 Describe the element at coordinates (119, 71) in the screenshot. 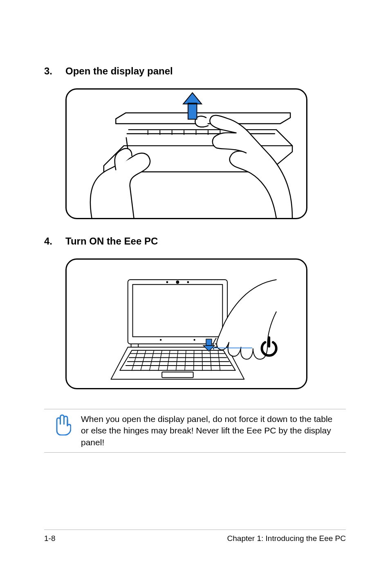

I see `step-3-title: Open the display panel` at that location.